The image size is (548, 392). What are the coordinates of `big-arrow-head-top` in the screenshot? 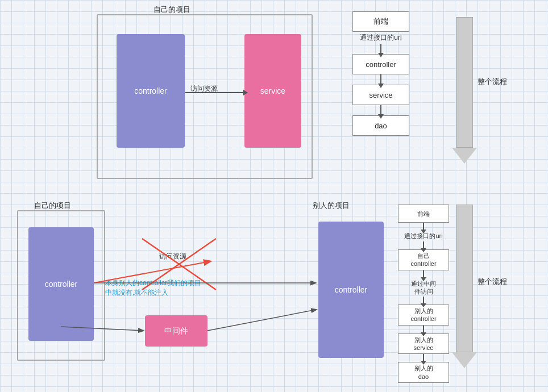 It's located at (464, 156).